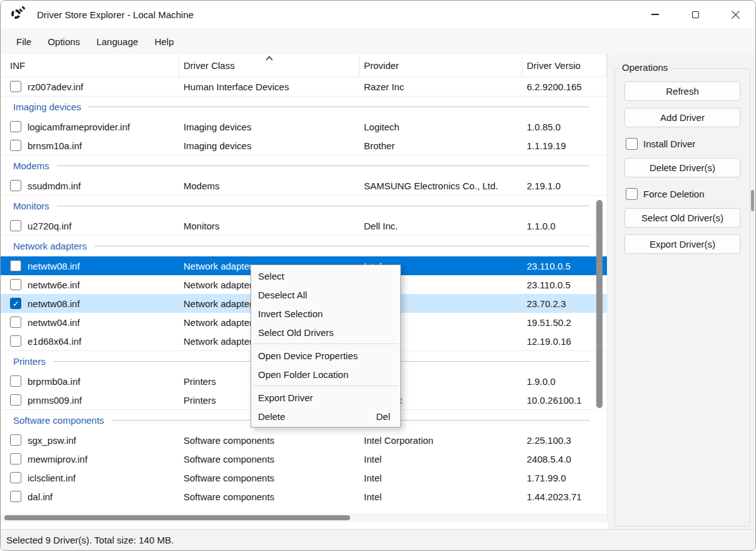 Image resolution: width=756 pixels, height=551 pixels. I want to click on horizontal-scrollbar, so click(304, 518).